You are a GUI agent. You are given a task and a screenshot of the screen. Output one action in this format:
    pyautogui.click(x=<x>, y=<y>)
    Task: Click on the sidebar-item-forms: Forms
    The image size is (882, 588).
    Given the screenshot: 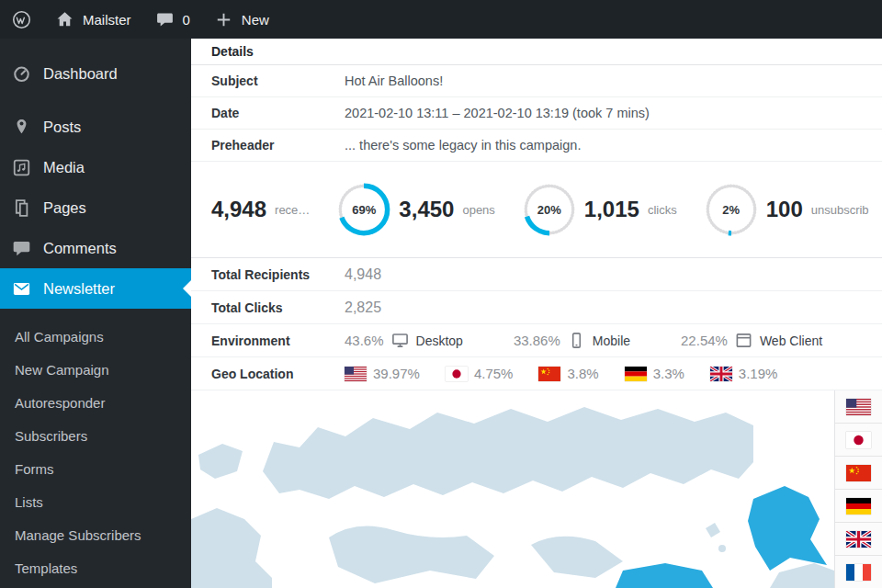 What is the action you would take?
    pyautogui.click(x=96, y=469)
    